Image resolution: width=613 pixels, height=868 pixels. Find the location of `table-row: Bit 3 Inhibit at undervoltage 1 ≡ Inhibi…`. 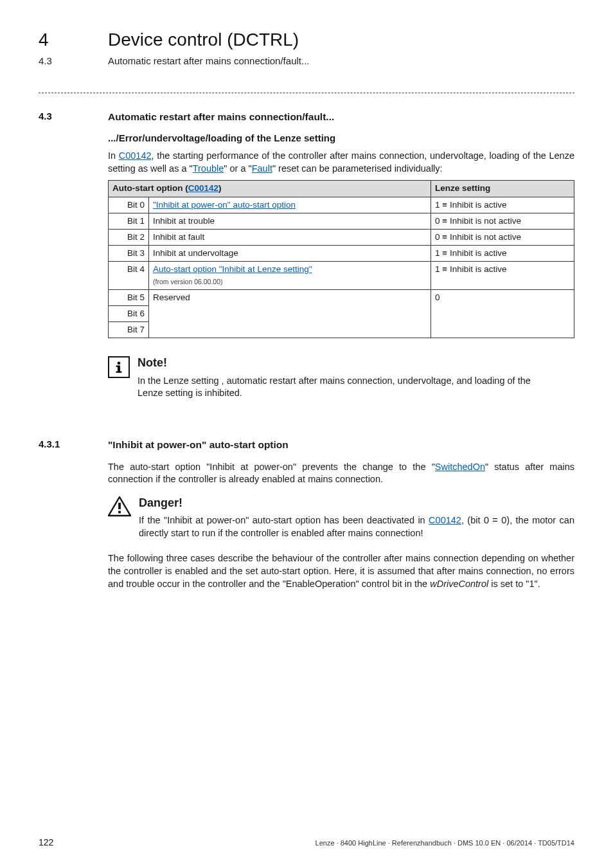

table-row: Bit 3 Inhibit at undervoltage 1 ≡ Inhibi… is located at coordinates (342, 253).